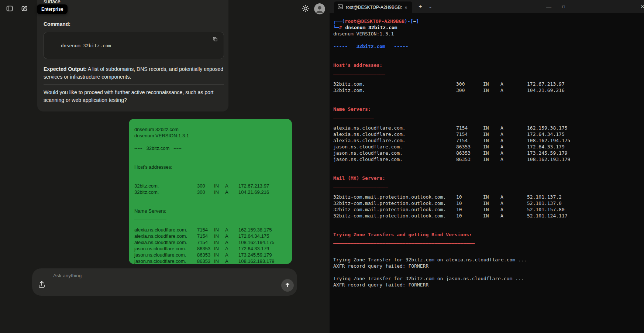  What do you see at coordinates (564, 7) in the screenshot?
I see `window-maximize-button: □` at bounding box center [564, 7].